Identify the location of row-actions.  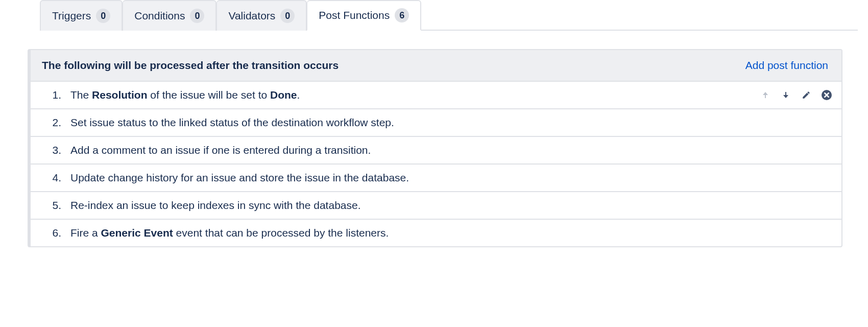
(796, 95).